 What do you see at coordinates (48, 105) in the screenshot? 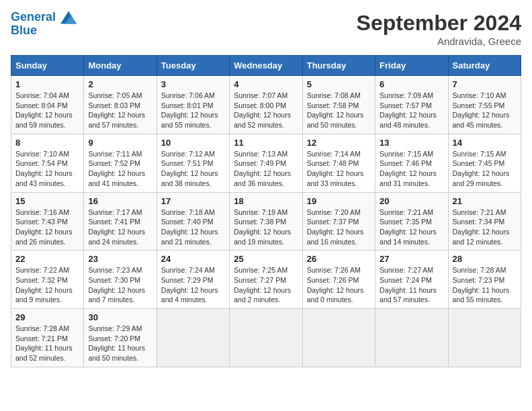
I see `calendar-cell: 1Sunrise: 7:04 AM Sunset: 8:04 PM Daylig…` at bounding box center [48, 105].